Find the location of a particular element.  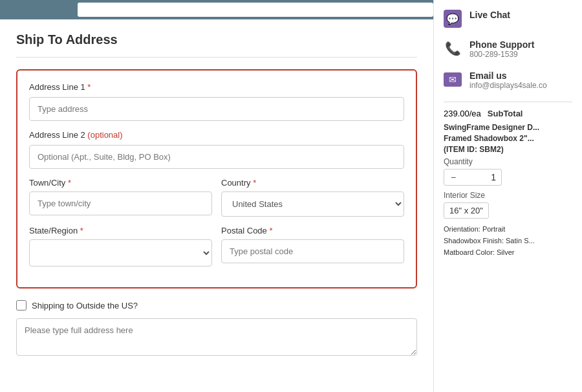

support-item-phone: 📞 Phone Support 800-289-1539 is located at coordinates (508, 49).